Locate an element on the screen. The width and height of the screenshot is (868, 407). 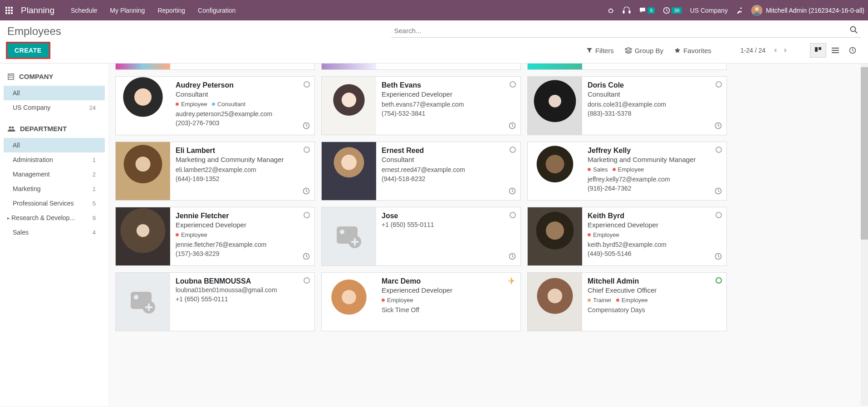
app-brand: Planning is located at coordinates (38, 10).